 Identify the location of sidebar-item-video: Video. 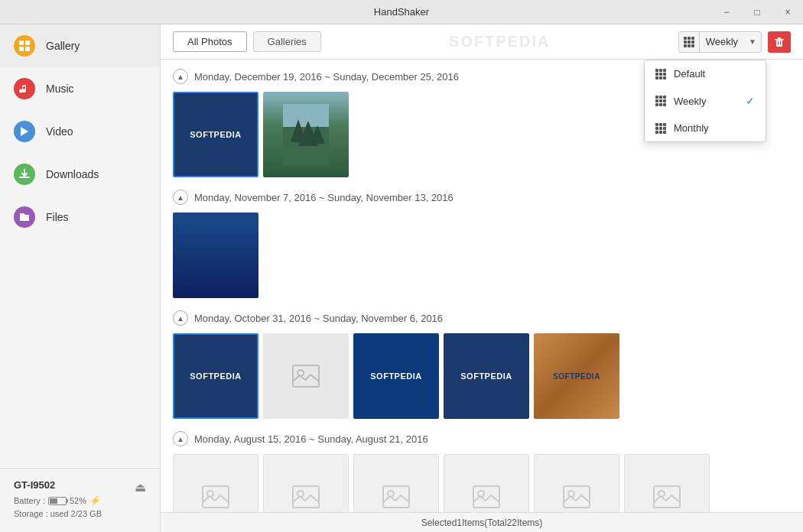
(80, 131).